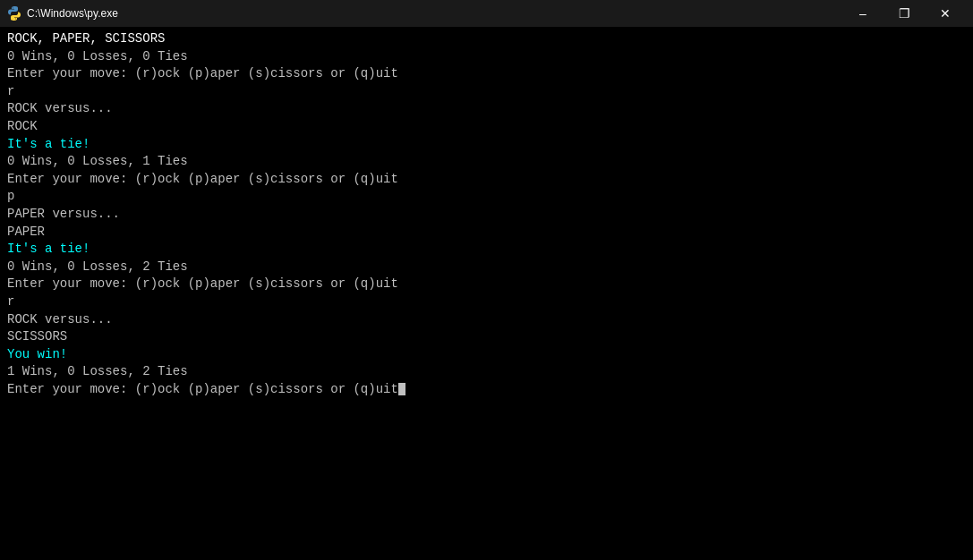 Image resolution: width=973 pixels, height=560 pixels. What do you see at coordinates (487, 39) in the screenshot?
I see `console-line: ROCK, PAPER, SCISSORS` at bounding box center [487, 39].